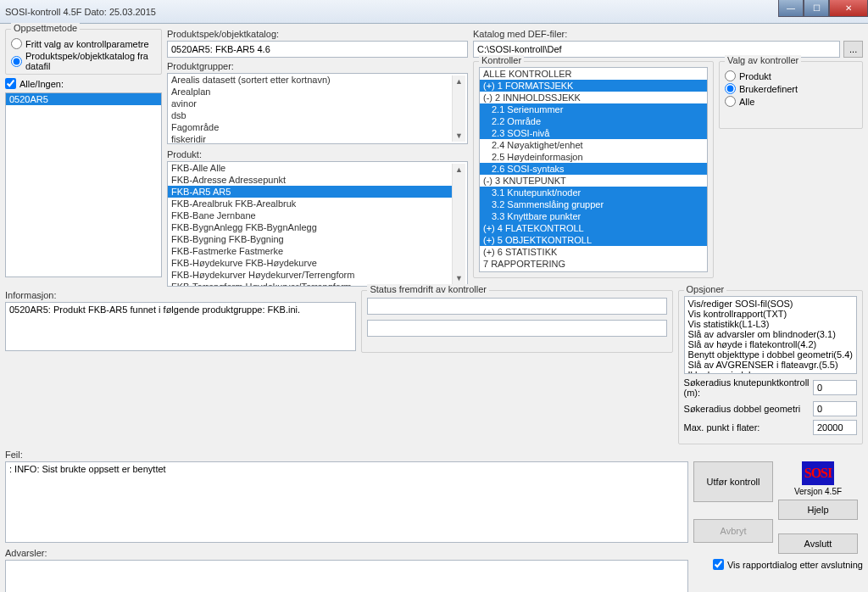  I want to click on window-title: SOSI-kontroll 4.5F Dato: 25.03.2015, so click(81, 12).